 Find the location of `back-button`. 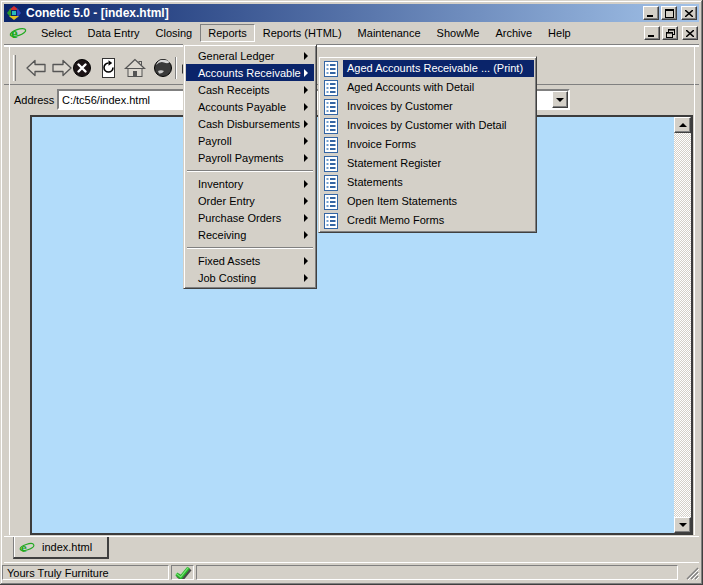

back-button is located at coordinates (36, 68).